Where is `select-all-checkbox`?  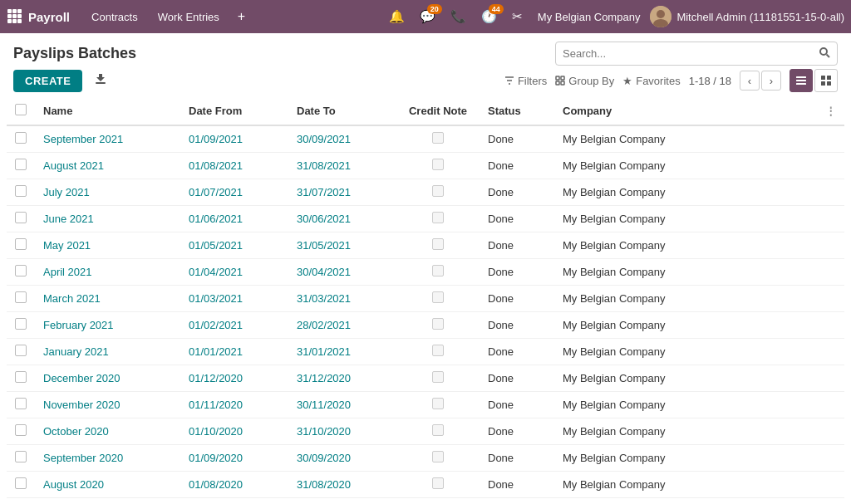 select-all-checkbox is located at coordinates (21, 110).